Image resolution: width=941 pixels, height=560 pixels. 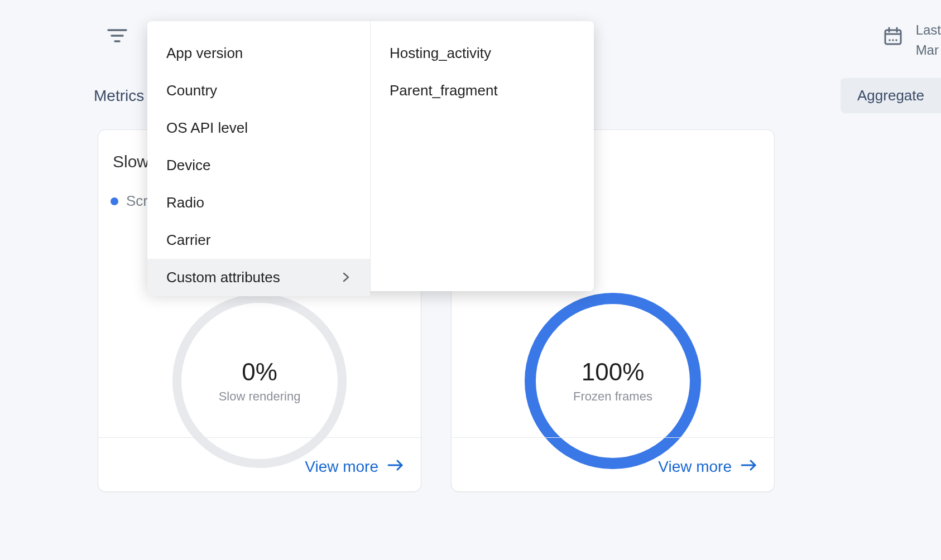 I want to click on menu-item-label: OS API level, so click(x=207, y=128).